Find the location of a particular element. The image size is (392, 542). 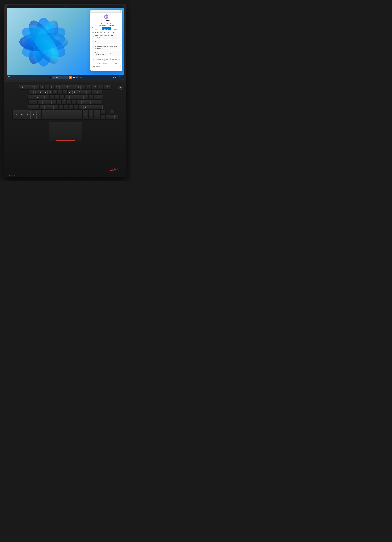

key-backspace: Backspace is located at coordinates (97, 92).